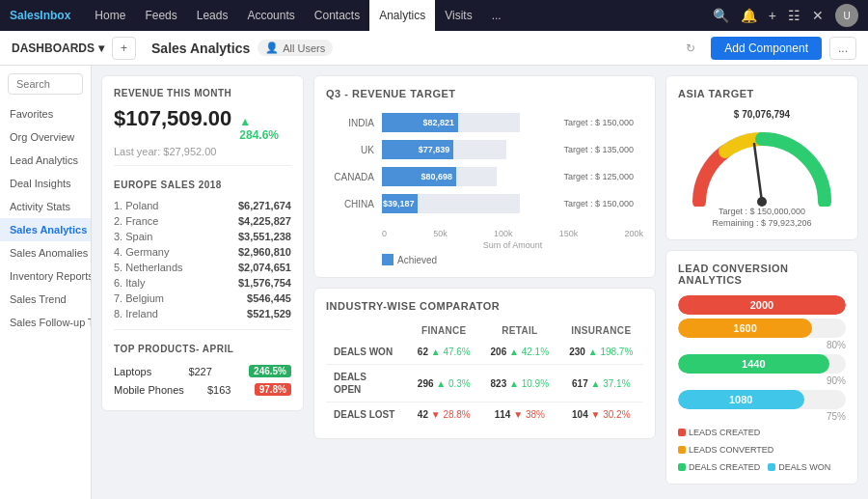 This screenshot has width=868, height=499. Describe the element at coordinates (350, 205) in the screenshot. I see `bar-label: CHINA` at that location.